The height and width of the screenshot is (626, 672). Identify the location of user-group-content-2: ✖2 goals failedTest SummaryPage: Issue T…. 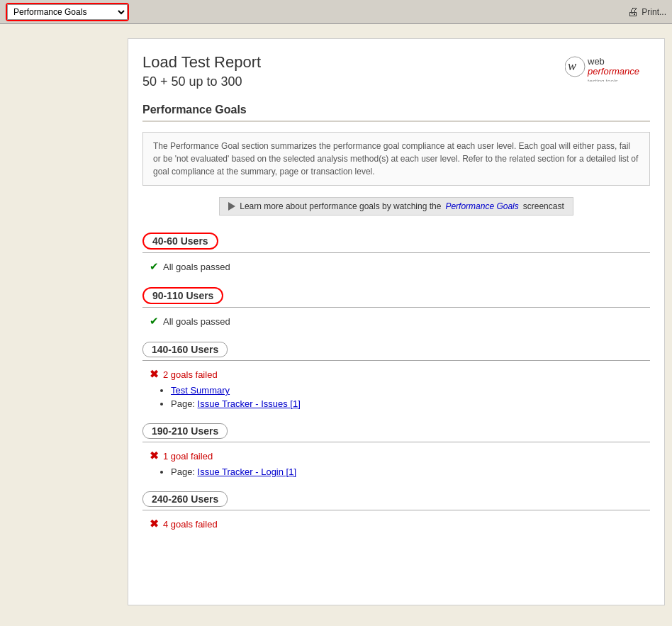
(396, 389).